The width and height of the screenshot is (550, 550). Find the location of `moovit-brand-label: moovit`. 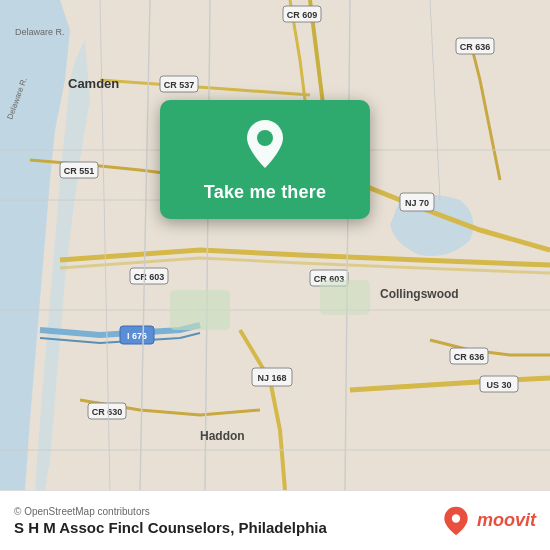

moovit-brand-label: moovit is located at coordinates (506, 520).